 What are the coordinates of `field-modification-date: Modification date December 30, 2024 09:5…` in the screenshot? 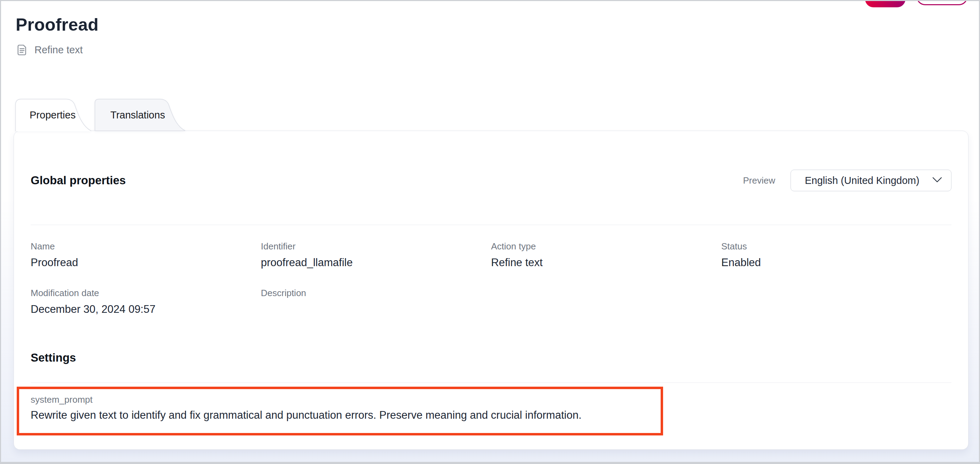 It's located at (146, 301).